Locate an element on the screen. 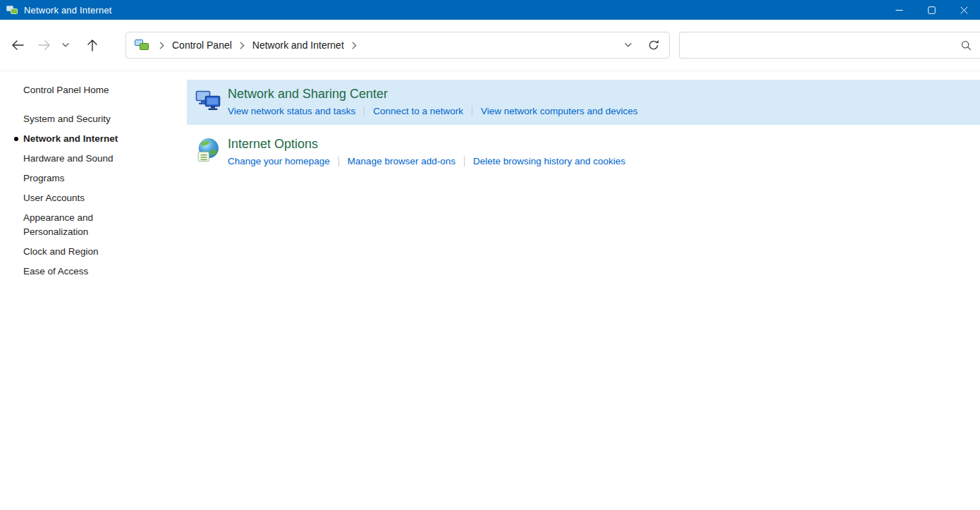 This screenshot has height=510, width=980. forward-button is located at coordinates (44, 45).